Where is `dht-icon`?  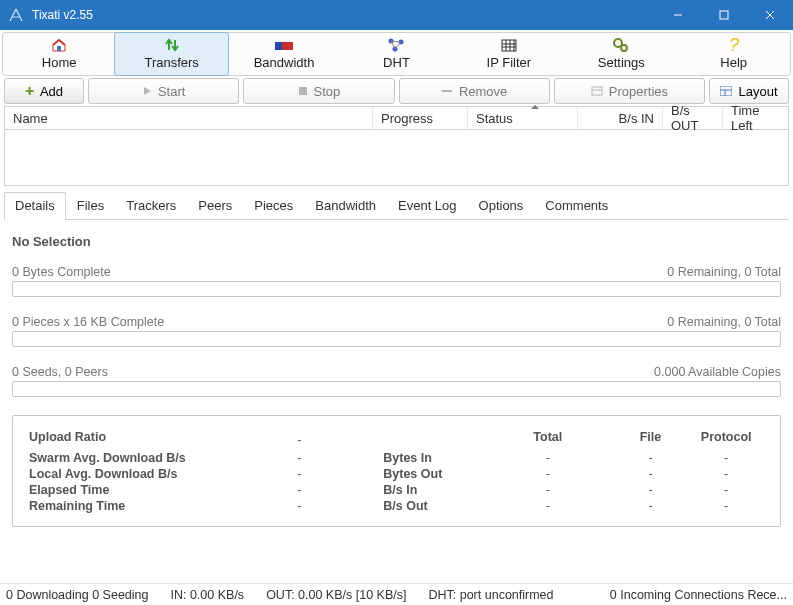 dht-icon is located at coordinates (396, 45).